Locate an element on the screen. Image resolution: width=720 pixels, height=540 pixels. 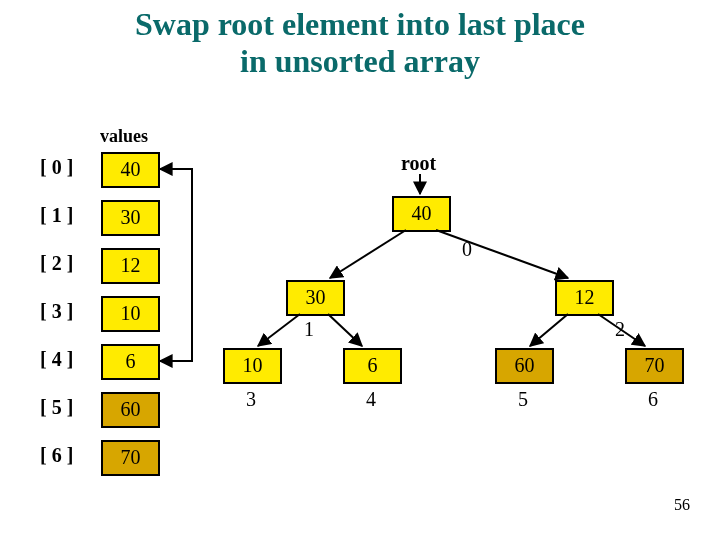
array-index-5: [ 5 ] is located at coordinates (56, 408).